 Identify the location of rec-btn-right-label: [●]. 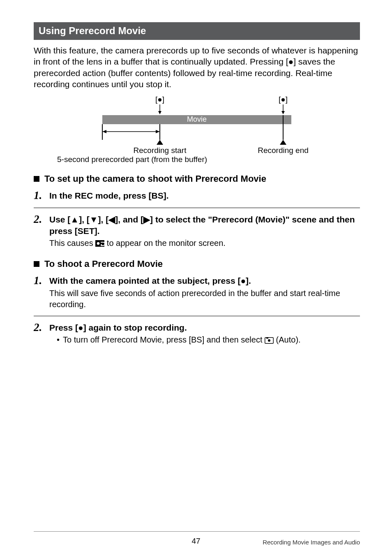
(283, 100).